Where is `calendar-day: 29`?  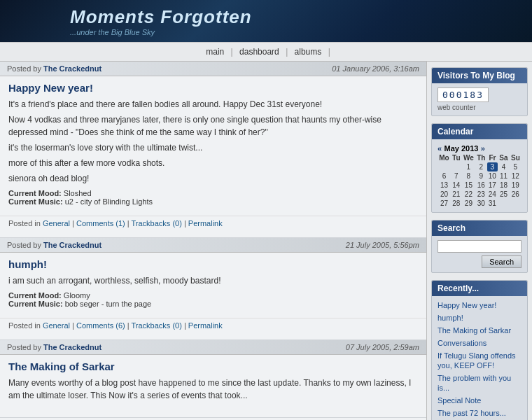
calendar-day: 29 is located at coordinates (469, 203).